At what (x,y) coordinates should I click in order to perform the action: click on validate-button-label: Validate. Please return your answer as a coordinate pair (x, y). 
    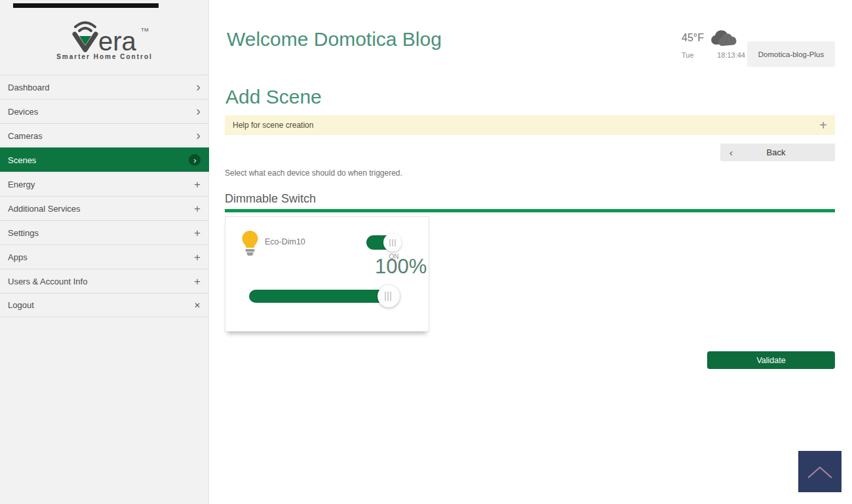
    Looking at the image, I should click on (771, 360).